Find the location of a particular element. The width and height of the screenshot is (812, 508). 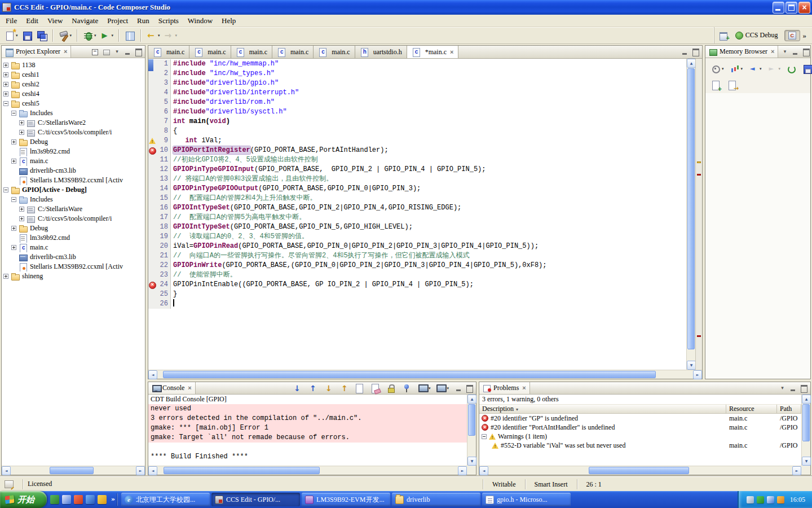

code-line: 6#include"driverlib/sysctl.h" is located at coordinates (417, 112).